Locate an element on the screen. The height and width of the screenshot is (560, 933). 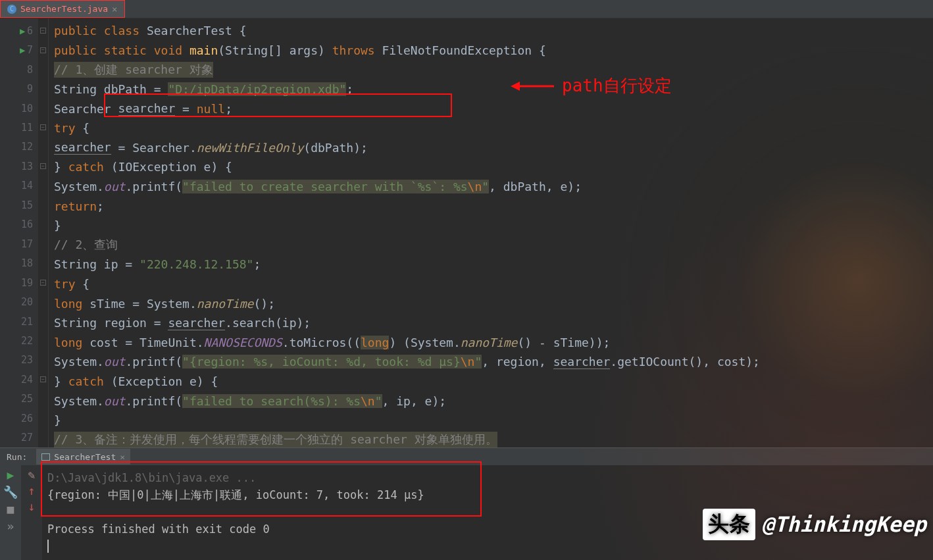
console-toolbar: ✎ ↑ ↓ is located at coordinates (32, 513).